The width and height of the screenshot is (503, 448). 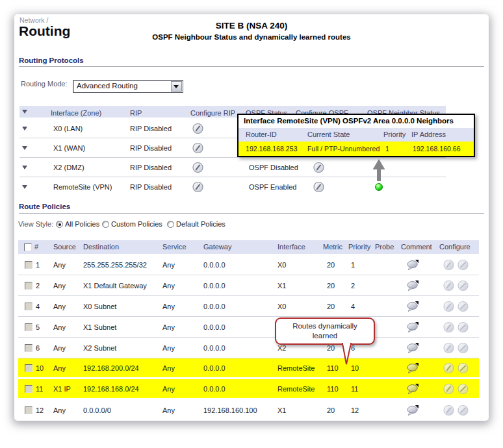 I want to click on interface-zone-cell: X1 (WAN), so click(x=69, y=148).